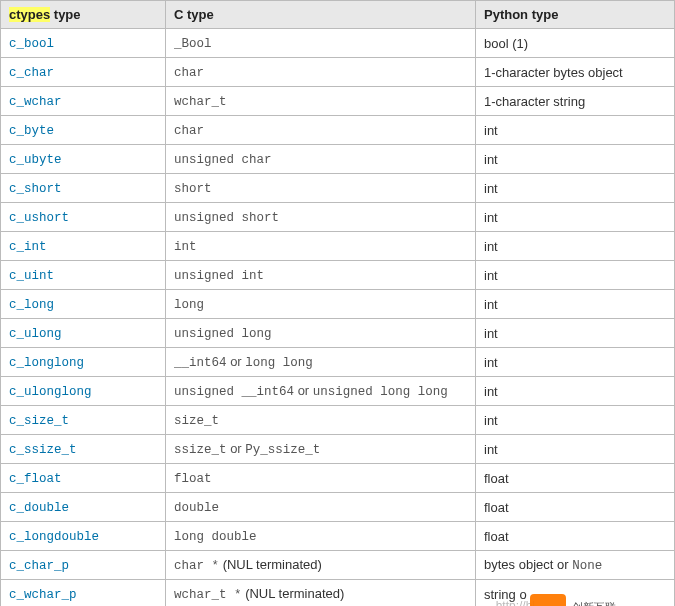 The image size is (675, 606). Describe the element at coordinates (36, 102) in the screenshot. I see `ctypes-link: c_wchar` at that location.